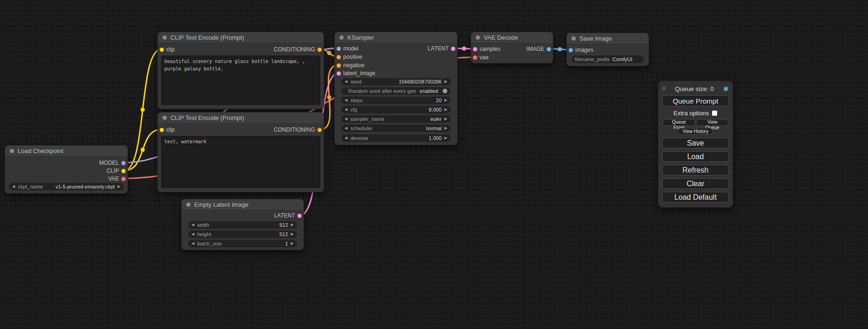 The height and width of the screenshot is (329, 868). I want to click on random-seed-toggle, so click(445, 91).